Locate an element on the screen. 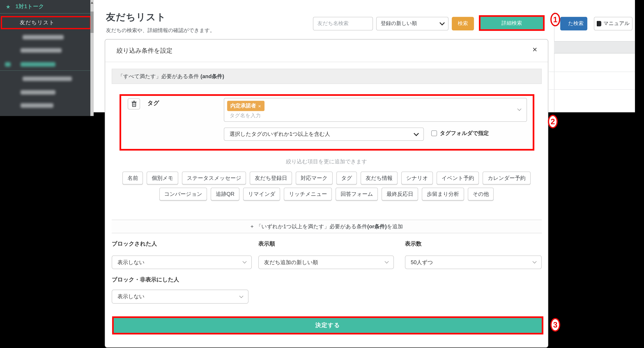 The image size is (644, 348). display-order-label: 表示順 is located at coordinates (266, 244).